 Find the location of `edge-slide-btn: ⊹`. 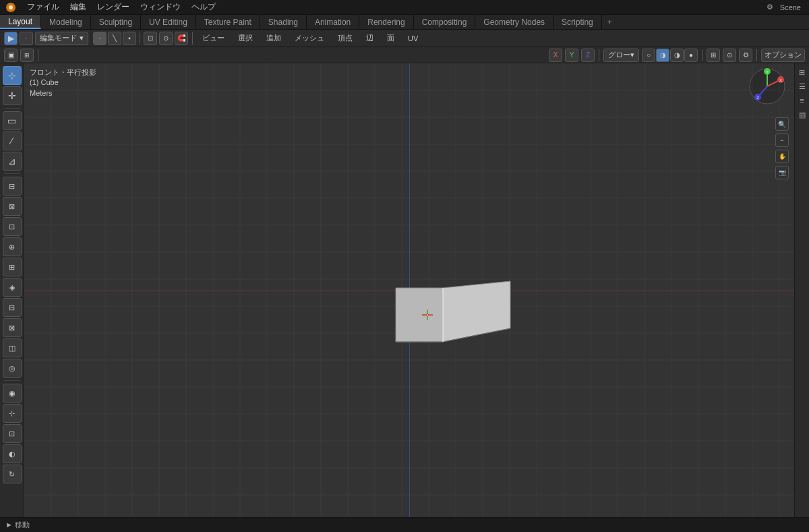

edge-slide-btn: ⊹ is located at coordinates (12, 413).